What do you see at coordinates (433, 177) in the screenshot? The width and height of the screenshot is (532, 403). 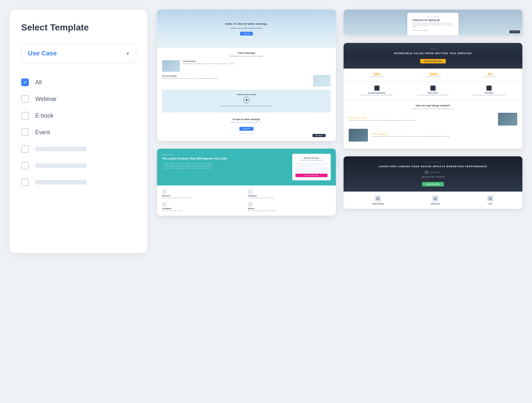 I see `tmpl5-date: August 24th, 2026 ∙ 2:00 PM EST` at bounding box center [433, 177].